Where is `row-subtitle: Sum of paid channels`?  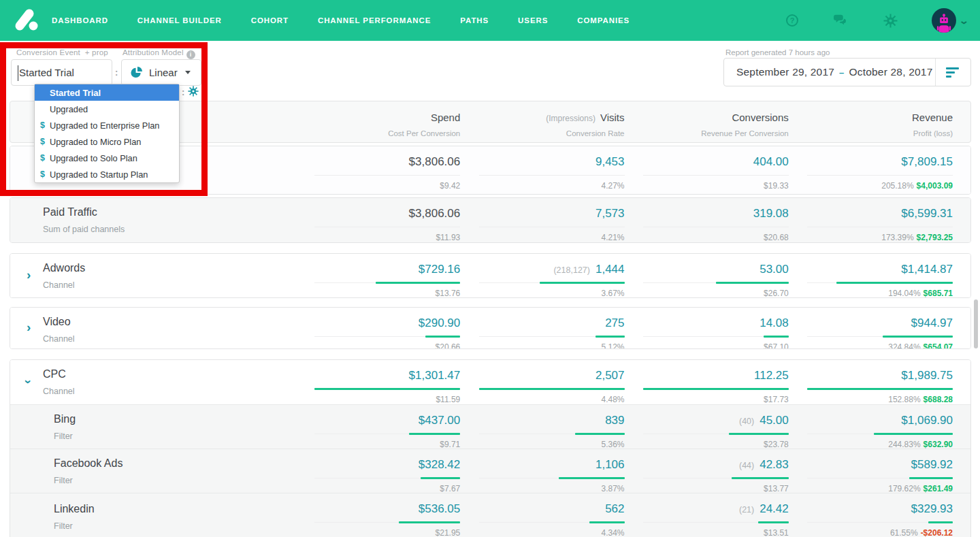 row-subtitle: Sum of paid channels is located at coordinates (178, 229).